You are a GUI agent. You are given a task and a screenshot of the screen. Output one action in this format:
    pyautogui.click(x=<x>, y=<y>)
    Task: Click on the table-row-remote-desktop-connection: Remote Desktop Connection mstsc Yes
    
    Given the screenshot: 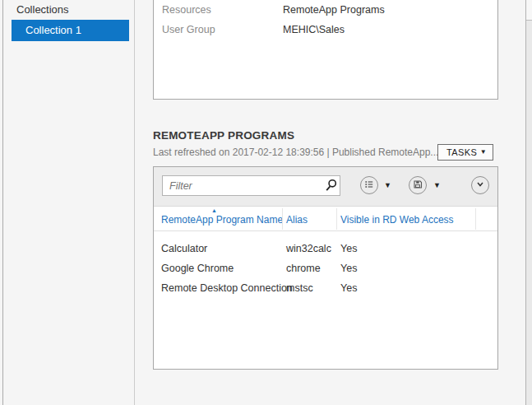 What is the action you would take?
    pyautogui.click(x=326, y=288)
    